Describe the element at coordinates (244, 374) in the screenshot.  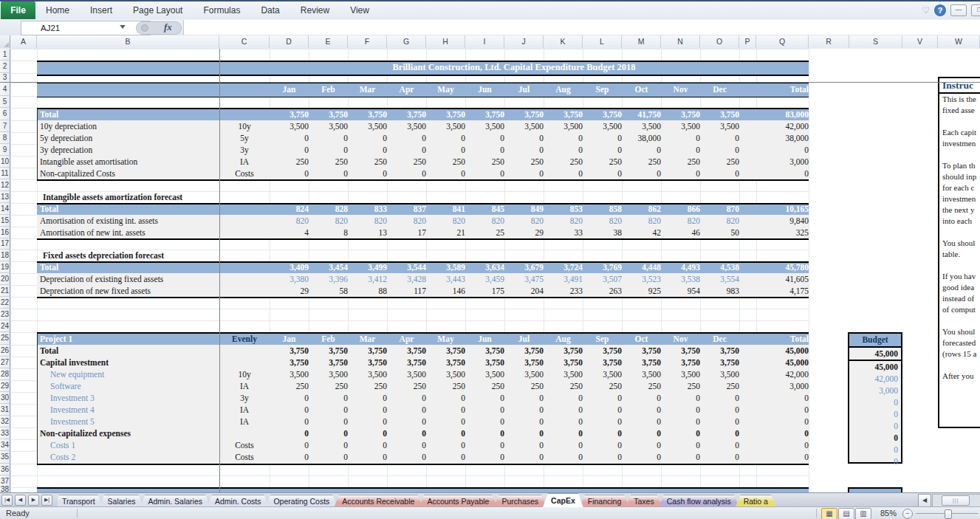
I see `cell-C28: 10y` at that location.